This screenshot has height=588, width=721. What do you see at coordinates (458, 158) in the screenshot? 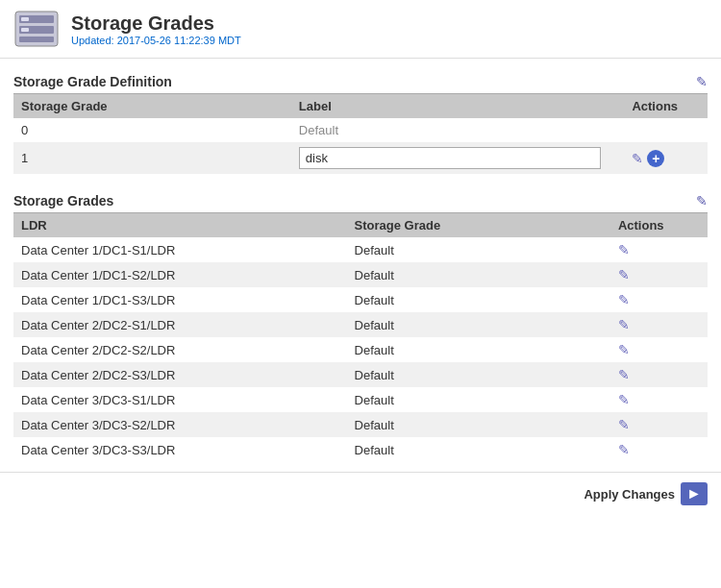
I see `def-label-cell` at bounding box center [458, 158].